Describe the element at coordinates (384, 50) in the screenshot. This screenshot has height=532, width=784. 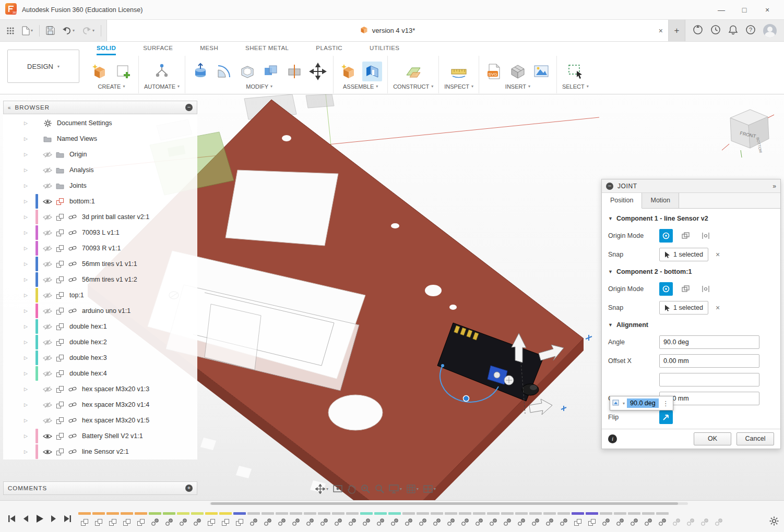
I see `tab-utilities: UTILITIES` at that location.